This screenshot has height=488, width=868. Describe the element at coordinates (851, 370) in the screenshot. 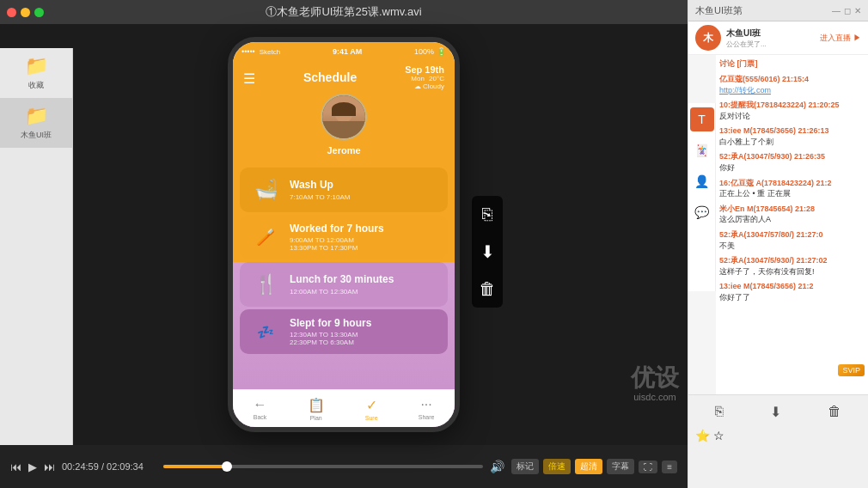

I see `svip-badge: SVIP` at that location.